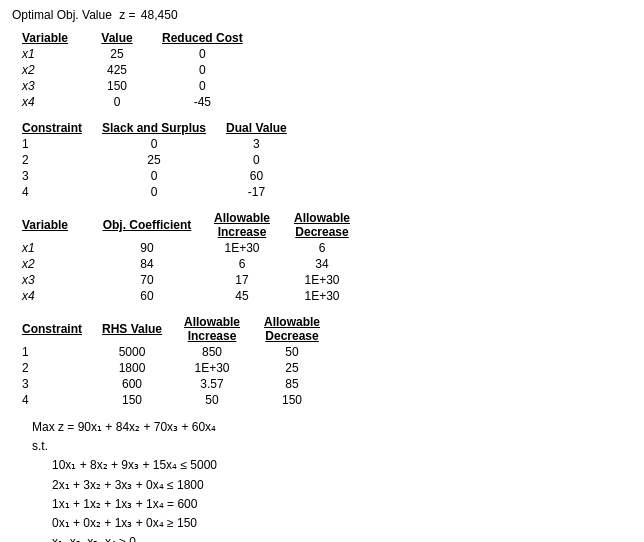 The image size is (644, 542). Describe the element at coordinates (154, 176) in the screenshot. I see `constraint-row: 3 0 60` at that location.